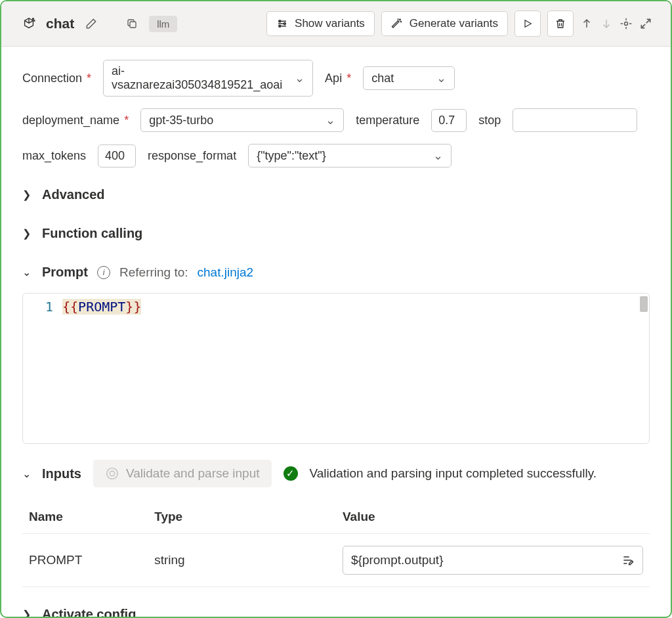 This screenshot has width=672, height=618. What do you see at coordinates (85, 561) in the screenshot?
I see `cell-name: PROMPT` at bounding box center [85, 561].